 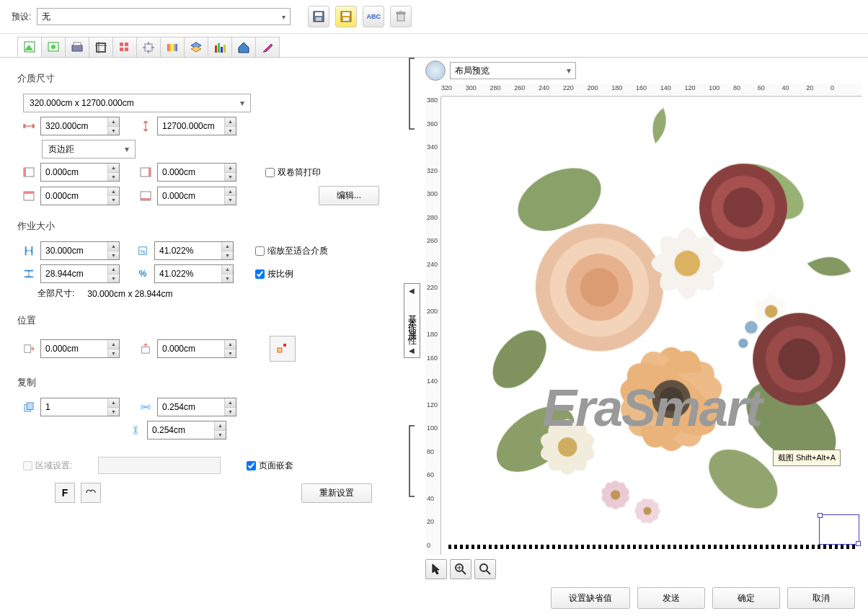 I want to click on tab-separation, so click(x=244, y=47).